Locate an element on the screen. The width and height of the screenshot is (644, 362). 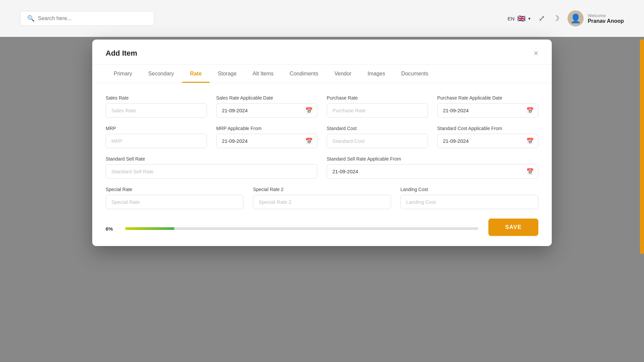
mrp-date-group: MRP Applicable From 📅 is located at coordinates (267, 137).